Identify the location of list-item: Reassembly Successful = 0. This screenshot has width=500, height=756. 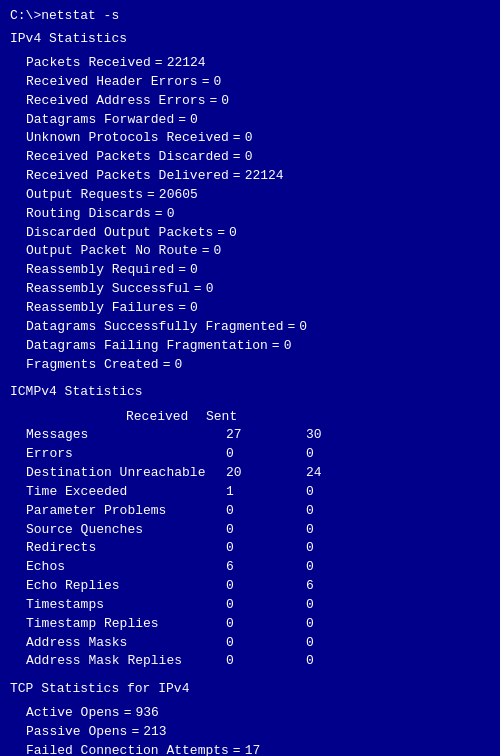
(250, 290).